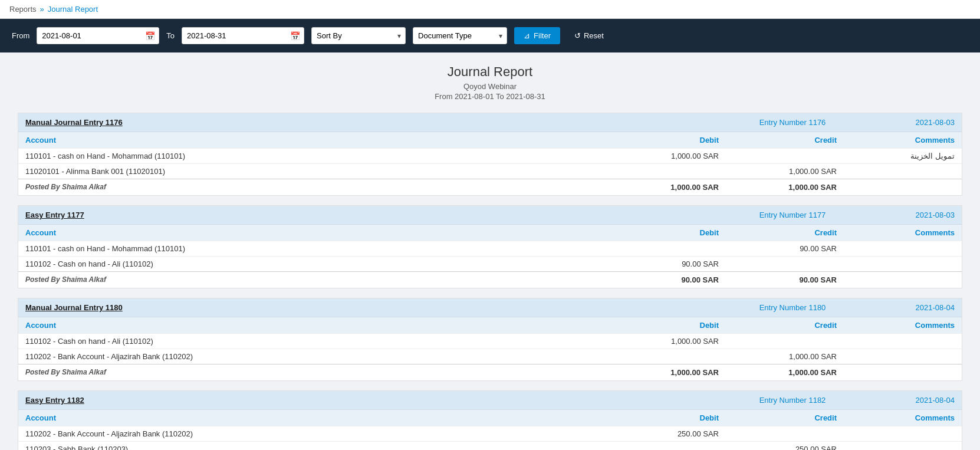 Image resolution: width=980 pixels, height=450 pixels. Describe the element at coordinates (372, 215) in the screenshot. I see `entry-title: Easy Entry 1177` at that location.